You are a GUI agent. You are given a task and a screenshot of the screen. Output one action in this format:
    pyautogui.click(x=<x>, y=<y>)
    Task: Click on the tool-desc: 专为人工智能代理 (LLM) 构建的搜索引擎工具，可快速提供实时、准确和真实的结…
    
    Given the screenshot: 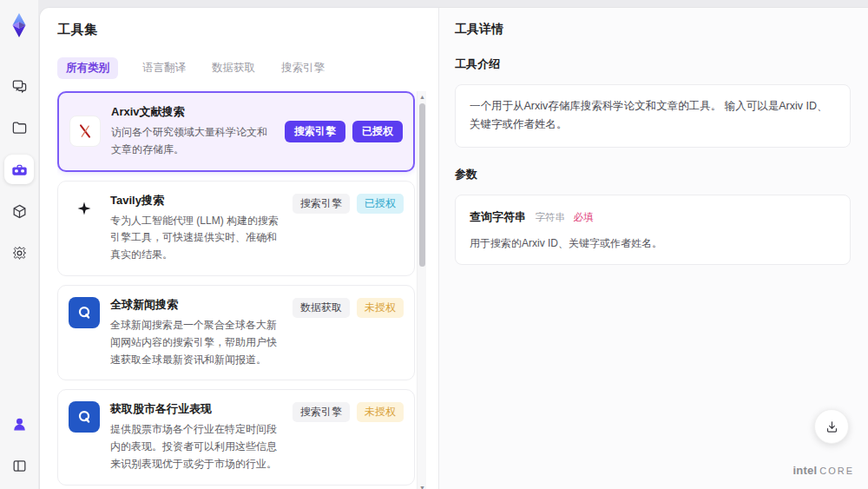 What is the action you would take?
    pyautogui.click(x=196, y=238)
    